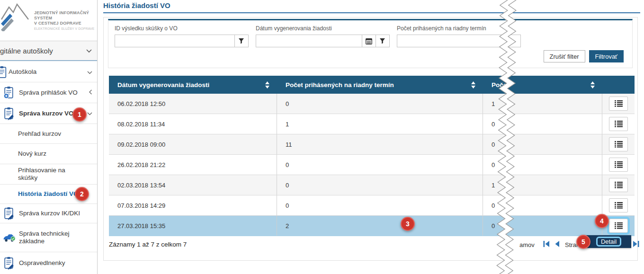  I want to click on records-count-text: Záznamy 1 až 7 z celkom 7, so click(148, 244).